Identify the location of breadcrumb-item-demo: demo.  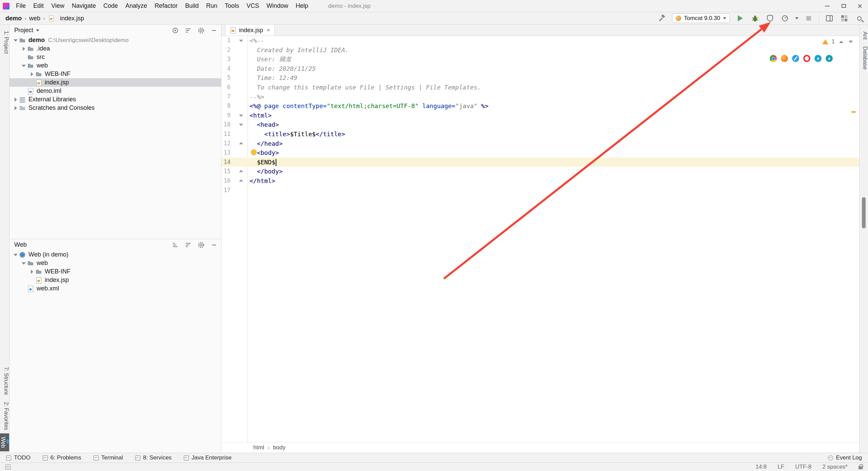
(14, 18).